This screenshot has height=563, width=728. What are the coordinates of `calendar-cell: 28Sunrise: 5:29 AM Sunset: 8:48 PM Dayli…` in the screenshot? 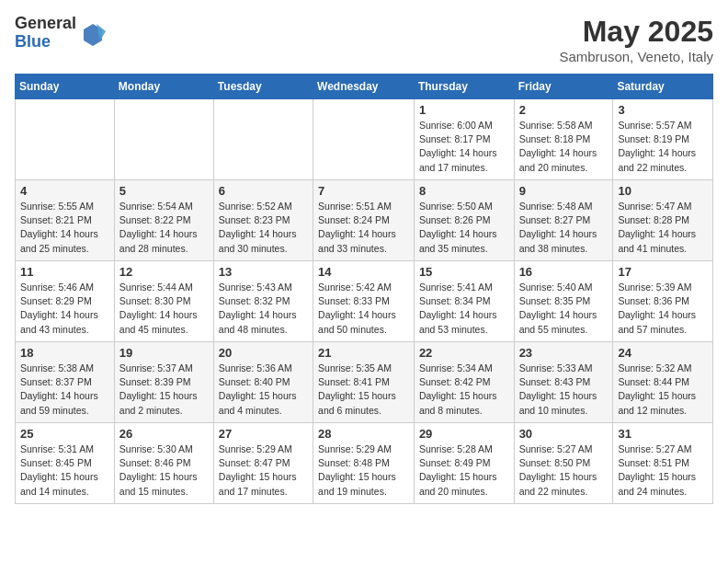 It's located at (364, 464).